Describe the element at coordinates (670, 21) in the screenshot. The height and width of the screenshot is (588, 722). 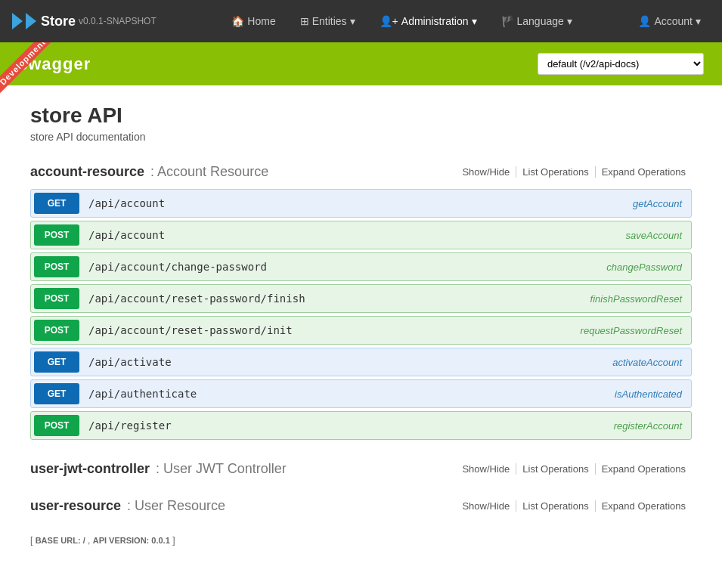
I see `nav-right: 👤 Account ▾` at that location.